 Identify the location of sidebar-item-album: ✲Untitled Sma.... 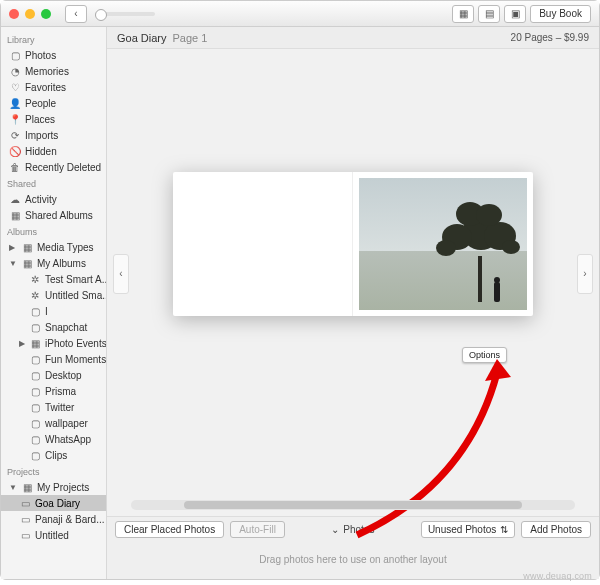
(54, 295).